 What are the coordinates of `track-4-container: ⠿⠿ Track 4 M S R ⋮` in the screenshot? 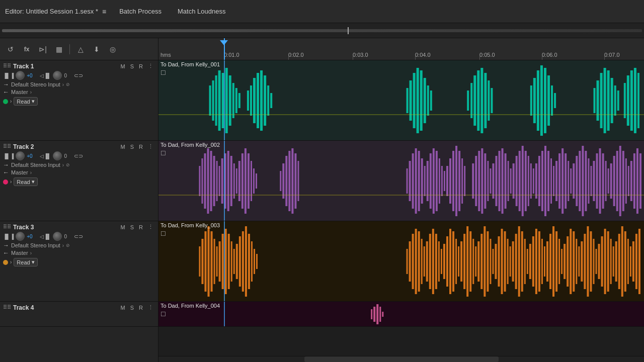 It's located at (79, 314).